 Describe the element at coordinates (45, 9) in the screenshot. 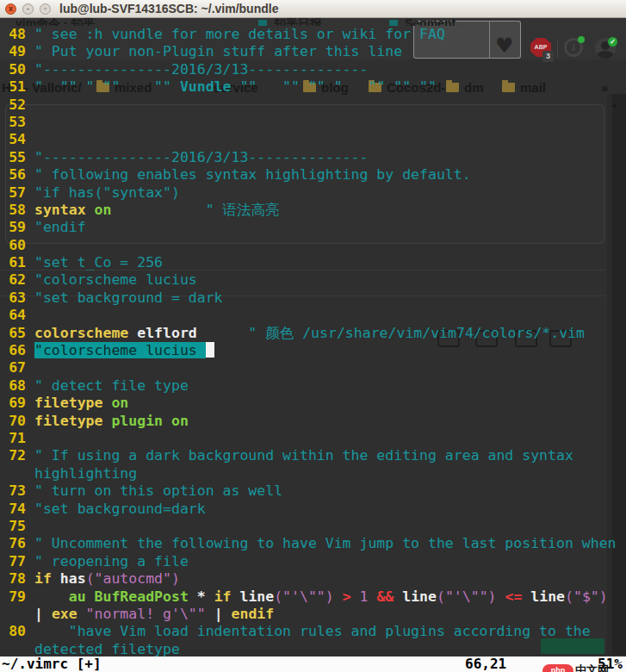

I see `maximize-button: ▫` at that location.